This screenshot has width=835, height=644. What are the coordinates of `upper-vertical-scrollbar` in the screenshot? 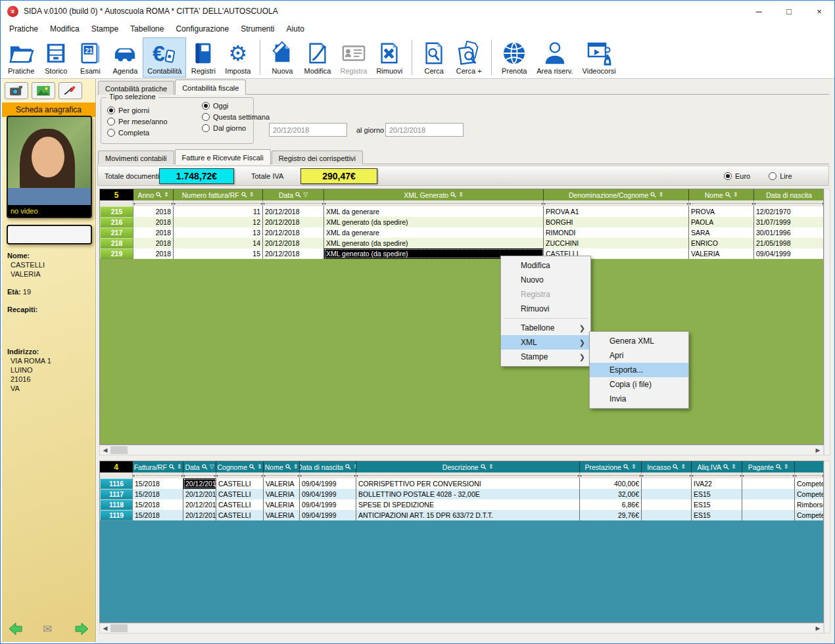 It's located at (827, 322).